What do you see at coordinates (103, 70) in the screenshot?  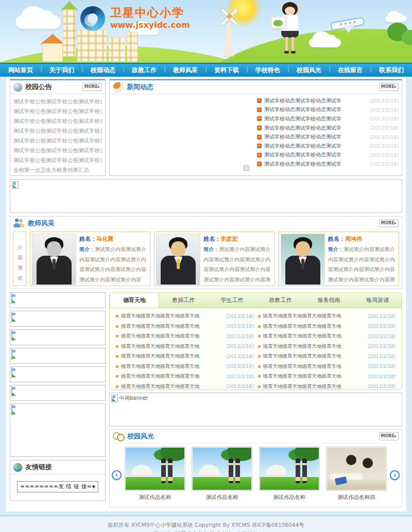 I see `nav-item: 校园动态` at bounding box center [103, 70].